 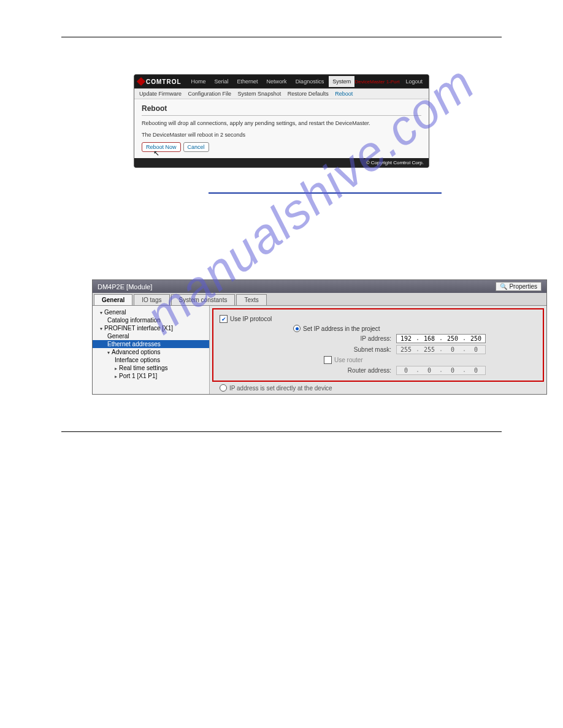 What do you see at coordinates (196, 147) in the screenshot?
I see `cancel-button: Cancel` at bounding box center [196, 147].